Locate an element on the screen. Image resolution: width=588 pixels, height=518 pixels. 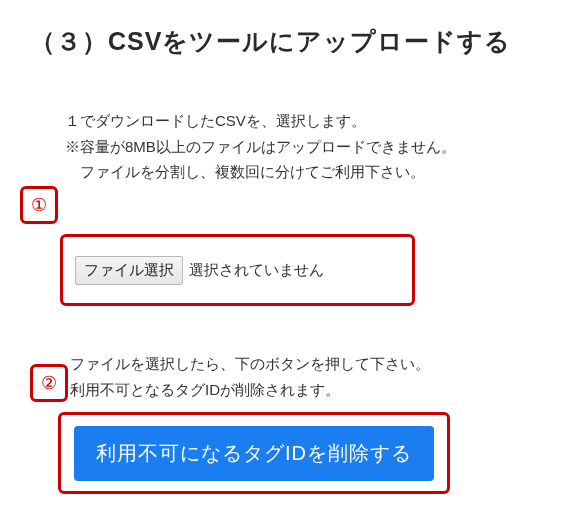
file-status-text: 選択されていません is located at coordinates (256, 270).